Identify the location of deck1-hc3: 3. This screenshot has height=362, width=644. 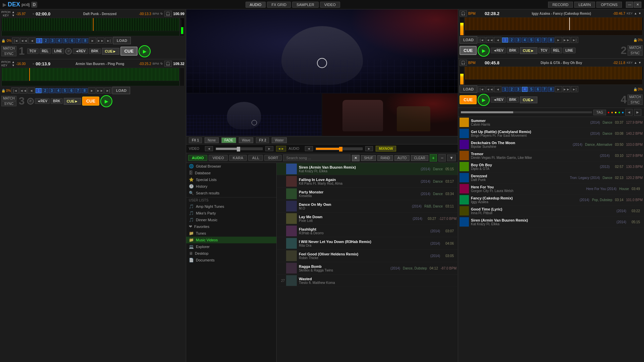
(53, 41).